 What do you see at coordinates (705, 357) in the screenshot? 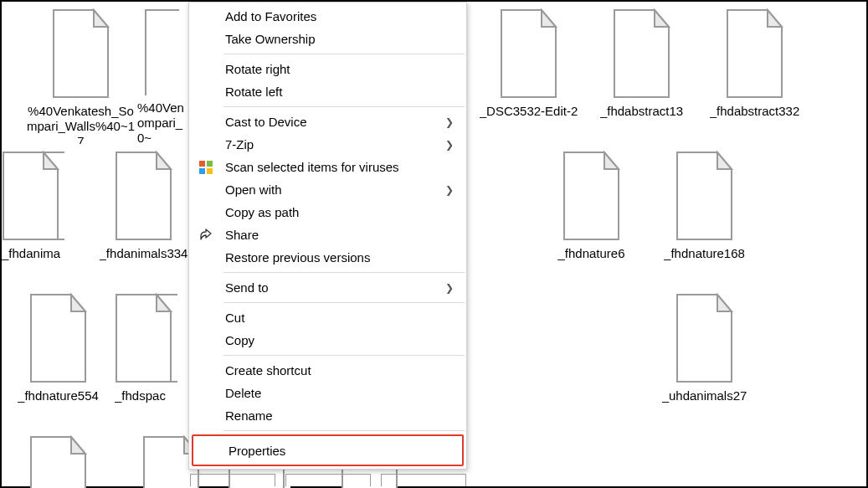
I see `file-item: _uhdanimals27` at bounding box center [705, 357].